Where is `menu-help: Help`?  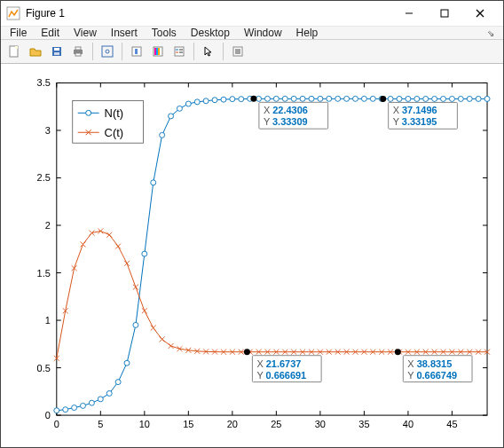
menu-help: Help is located at coordinates (307, 33).